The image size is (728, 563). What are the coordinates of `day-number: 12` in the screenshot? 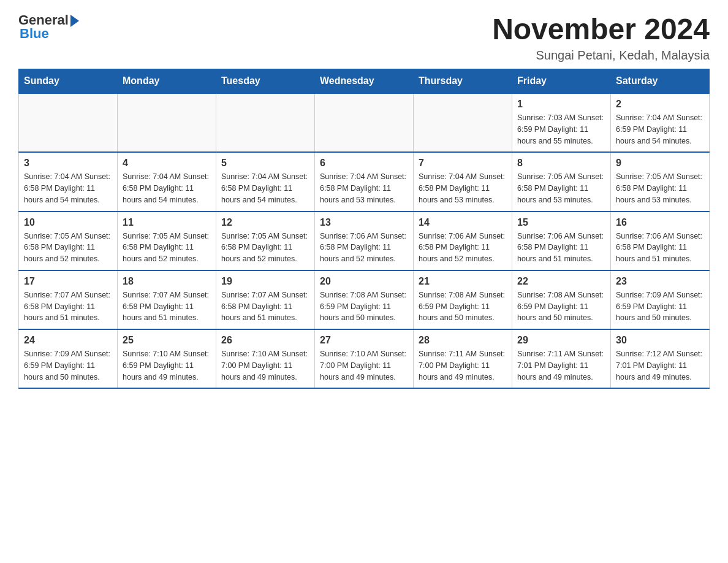 It's located at (265, 223).